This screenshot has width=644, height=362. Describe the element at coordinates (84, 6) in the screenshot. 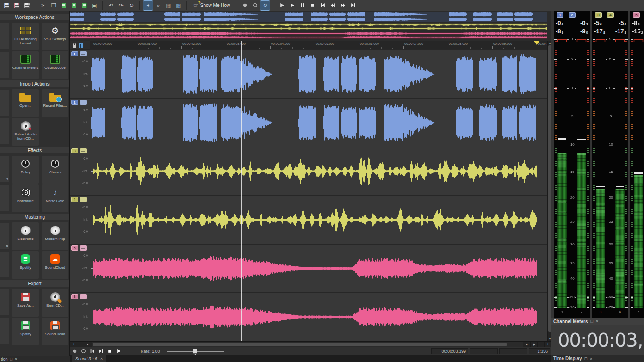

I see `paste-to-new-button` at that location.